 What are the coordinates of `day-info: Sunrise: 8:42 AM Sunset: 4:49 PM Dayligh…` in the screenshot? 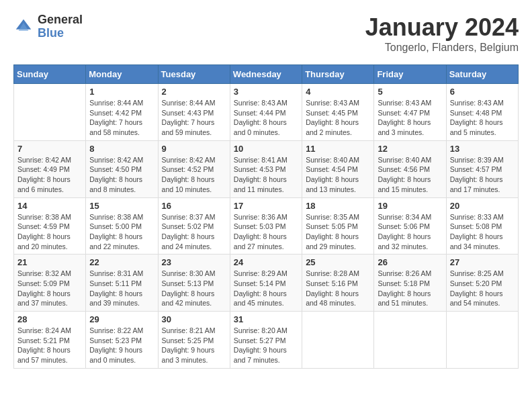 It's located at (50, 175).